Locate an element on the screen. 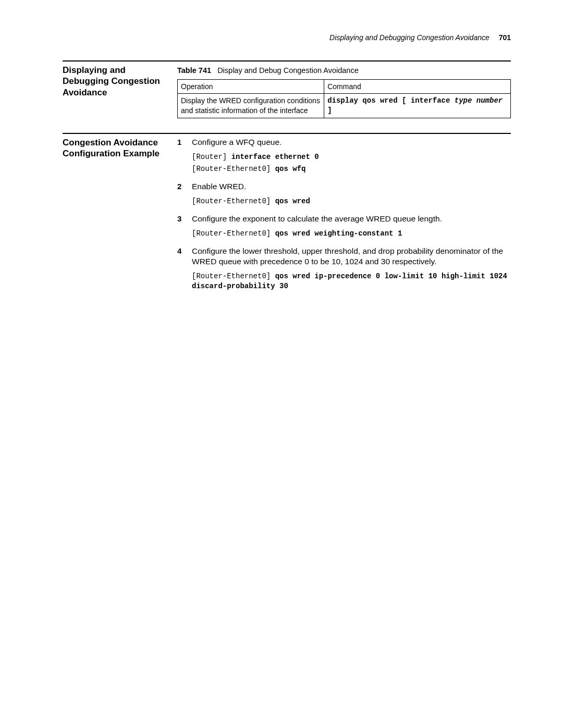  step-text: Enable WRED. is located at coordinates (351, 187).